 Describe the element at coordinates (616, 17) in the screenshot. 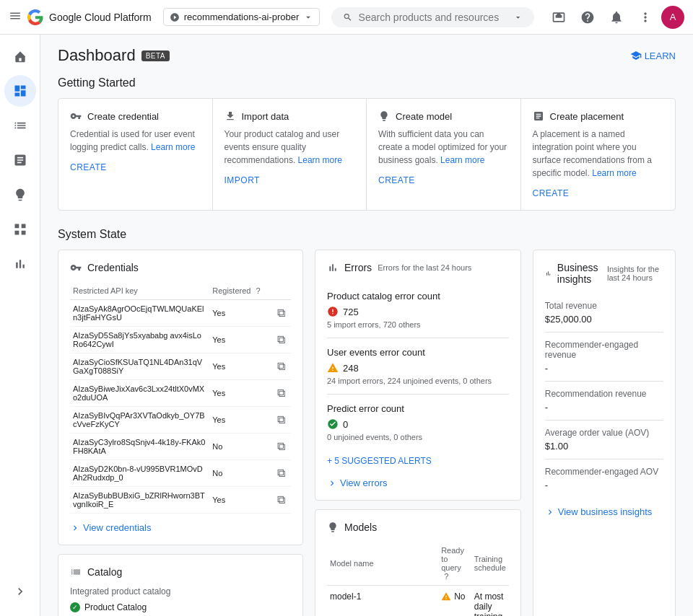

I see `notifications-icon` at that location.